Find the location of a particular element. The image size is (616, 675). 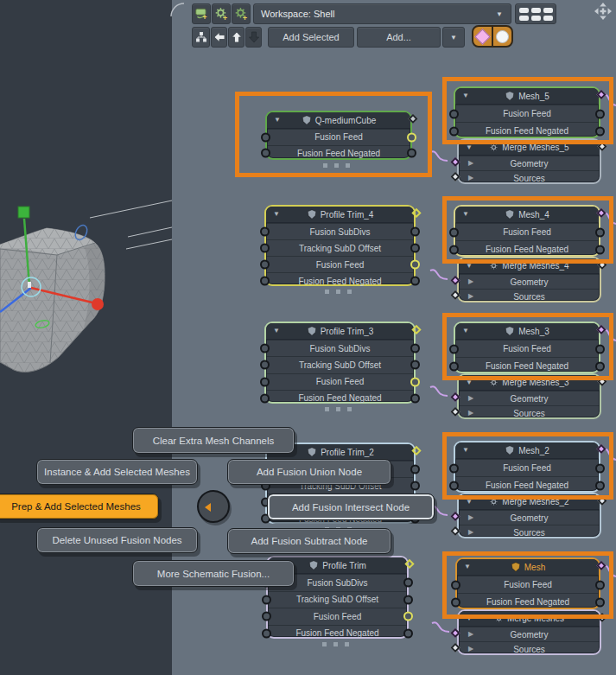

arrow-left-button is located at coordinates (219, 37).